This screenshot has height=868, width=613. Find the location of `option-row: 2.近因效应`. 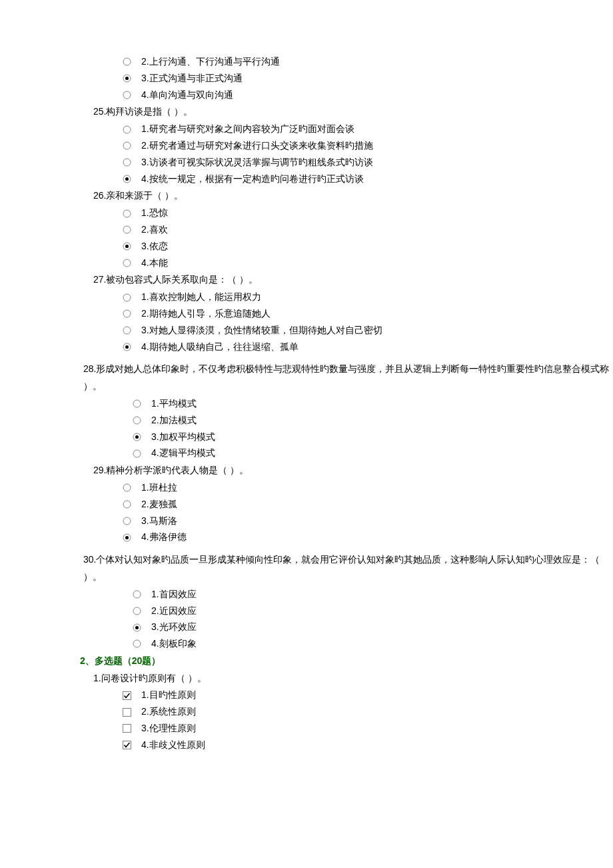

option-row: 2.近因效应 is located at coordinates (372, 611).